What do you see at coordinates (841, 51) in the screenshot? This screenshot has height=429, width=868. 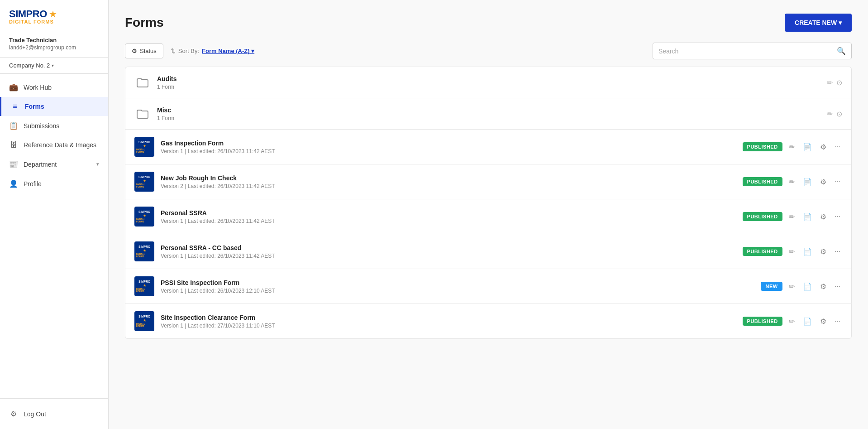 I see `search-icon: 🔍` at bounding box center [841, 51].